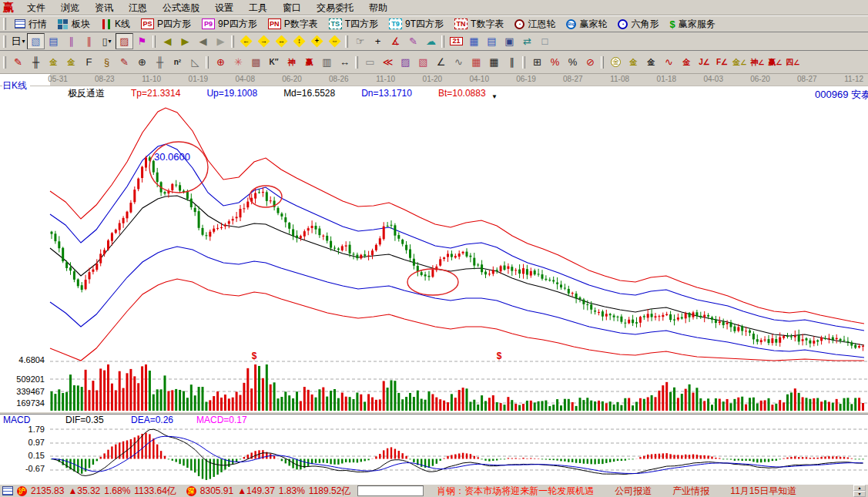 The height and width of the screenshot is (497, 868). Describe the element at coordinates (431, 42) in the screenshot. I see `tool-cloud-tool: ☁` at that location.